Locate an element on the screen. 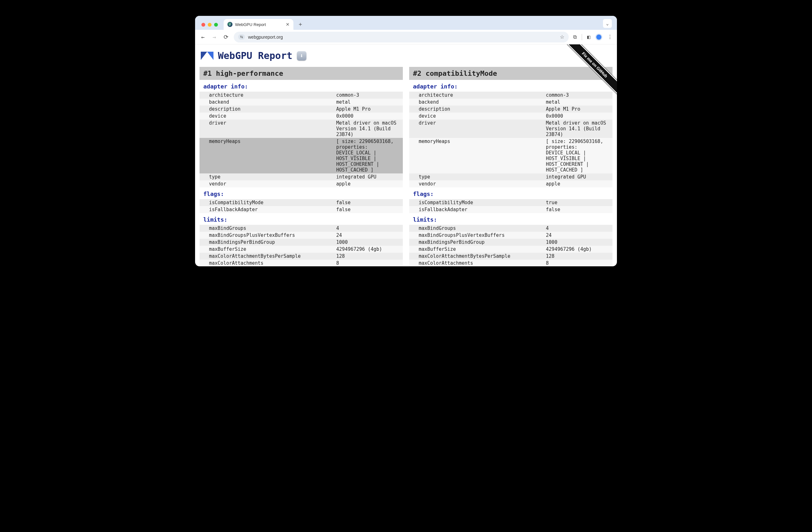 The height and width of the screenshot is (532, 812). kv-table: isCompatibilityModefalseisFallbackAdapte… is located at coordinates (301, 206).